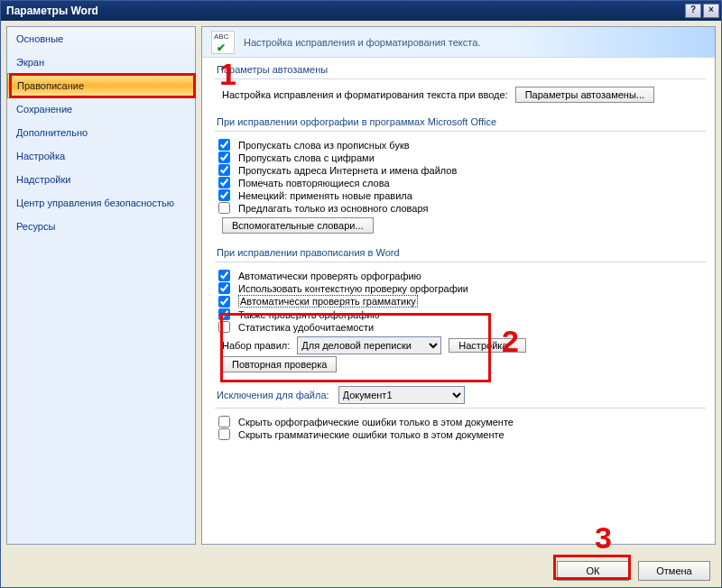  I want to click on check-readability-stats: Статистика удобочитаемости, so click(458, 326).